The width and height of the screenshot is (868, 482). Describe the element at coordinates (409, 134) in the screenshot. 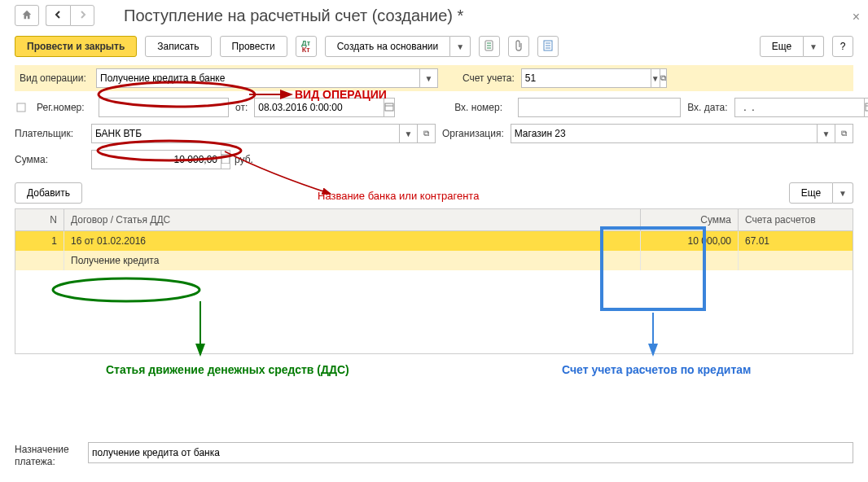

I see `platelshik-dropdown: ▼` at that location.